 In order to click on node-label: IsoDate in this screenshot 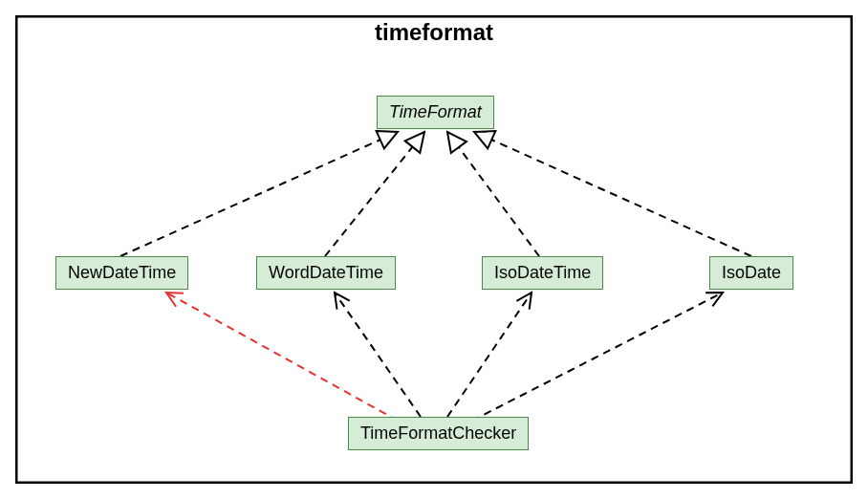, I will do `click(751, 272)`.